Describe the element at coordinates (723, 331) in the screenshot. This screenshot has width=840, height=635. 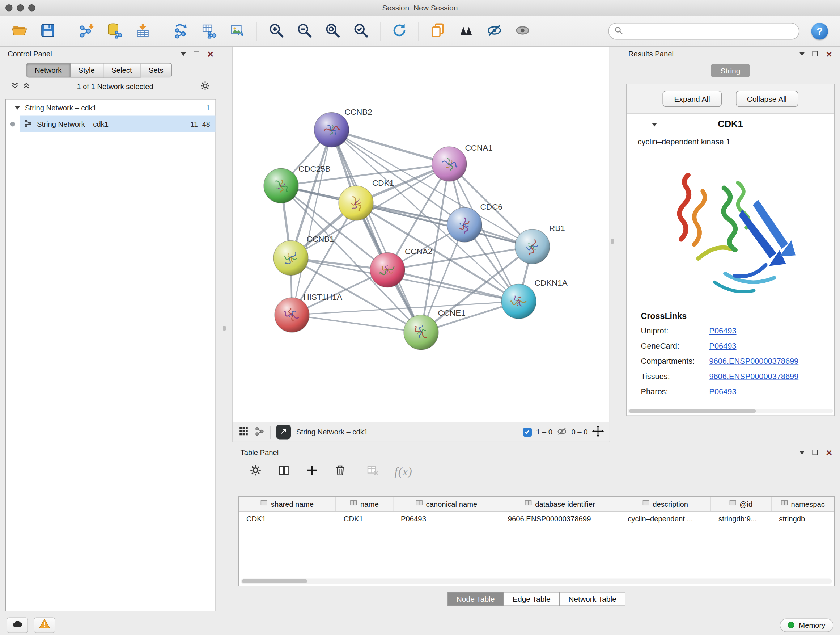
I see `uniprot-link: P06493` at that location.